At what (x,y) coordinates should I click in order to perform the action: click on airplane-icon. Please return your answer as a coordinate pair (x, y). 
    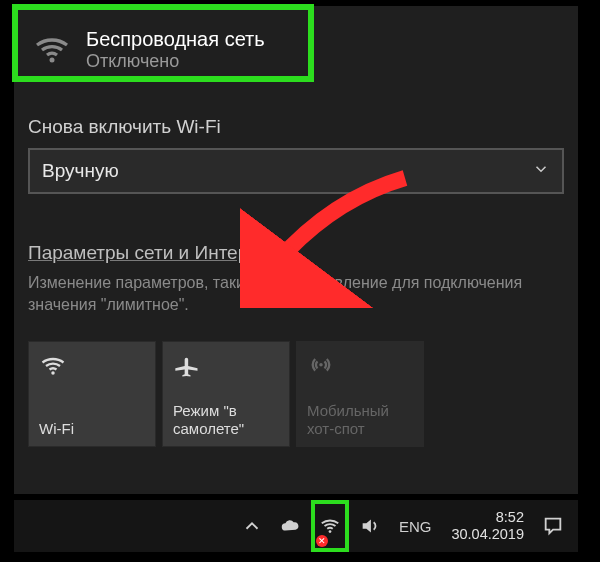
    Looking at the image, I should click on (226, 368).